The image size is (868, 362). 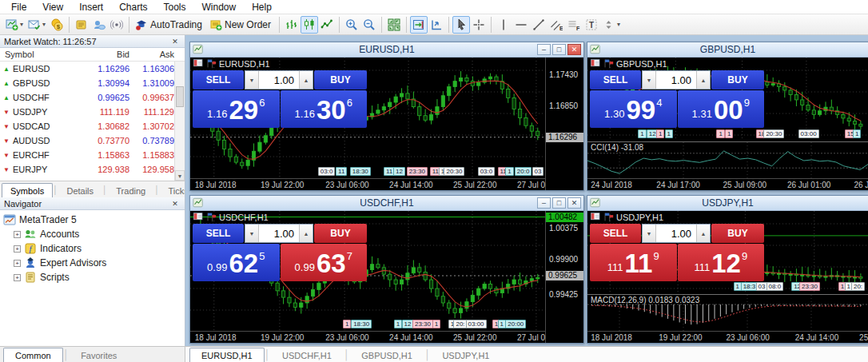 What do you see at coordinates (169, 25) in the screenshot?
I see `autotrading-button: AutoTrading` at bounding box center [169, 25].